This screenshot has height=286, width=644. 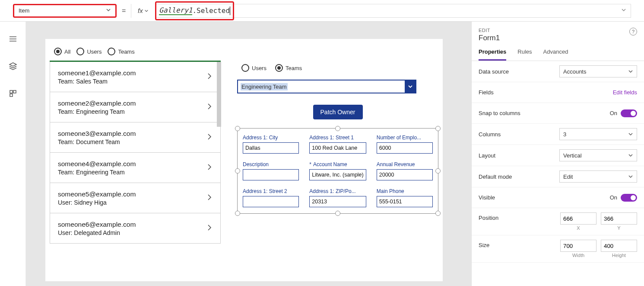 I want to click on form-field: Address 1: ZIP/Po...20313, so click(x=338, y=198).